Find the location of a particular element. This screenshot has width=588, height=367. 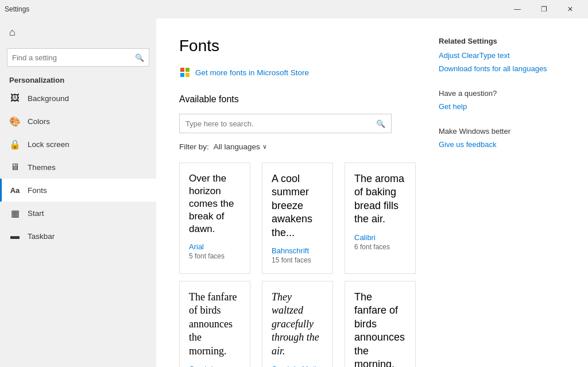

sidebar-item-fonts: Aa Fonts is located at coordinates (78, 190).